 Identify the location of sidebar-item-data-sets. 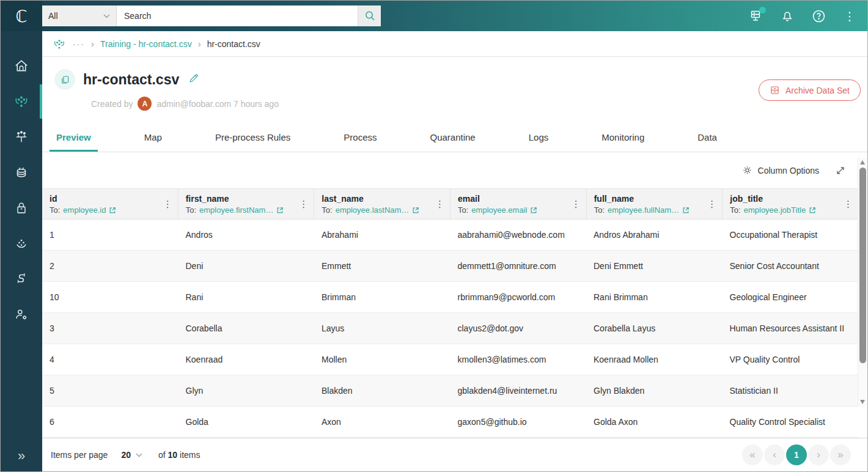
(21, 101).